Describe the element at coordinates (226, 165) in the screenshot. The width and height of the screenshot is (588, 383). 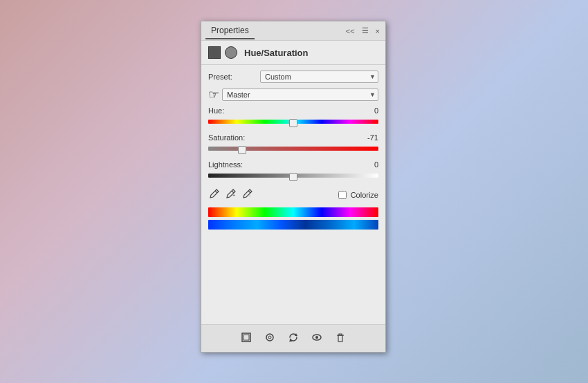
I see `lightness-label: Lightness:` at that location.